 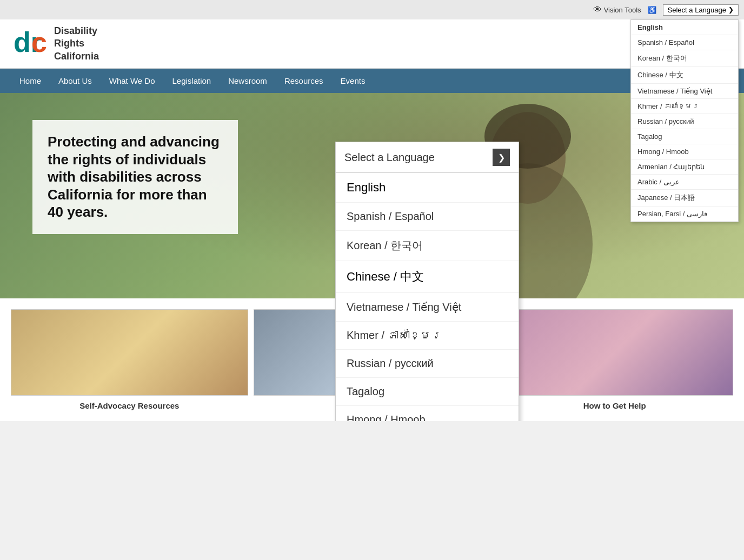 What do you see at coordinates (685, 106) in the screenshot?
I see `small-dropdown-item-khmer: Khmer / ភាសាខ្មែរ` at bounding box center [685, 106].